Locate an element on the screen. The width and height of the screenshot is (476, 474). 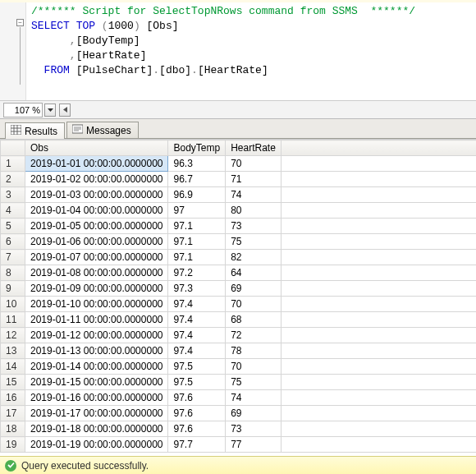
cell-heartrate: 78 is located at coordinates (254, 352).